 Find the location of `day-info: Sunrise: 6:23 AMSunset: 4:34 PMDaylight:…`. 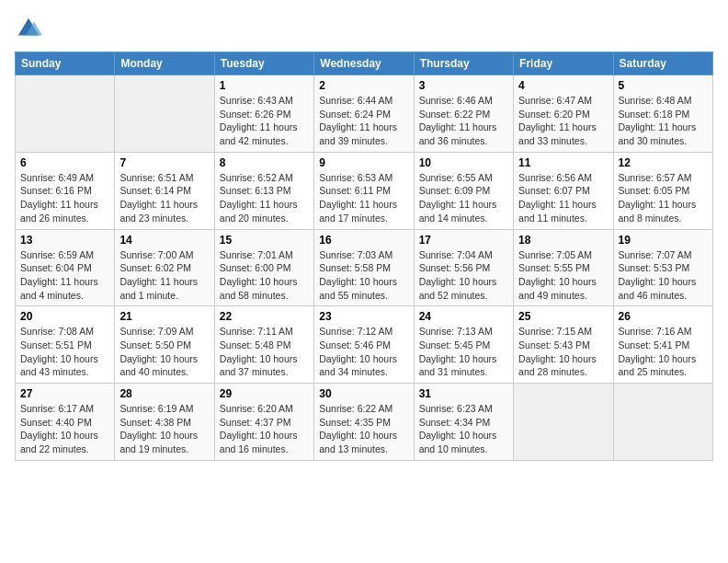

day-info: Sunrise: 6:23 AMSunset: 4:34 PMDaylight:… is located at coordinates (463, 429).